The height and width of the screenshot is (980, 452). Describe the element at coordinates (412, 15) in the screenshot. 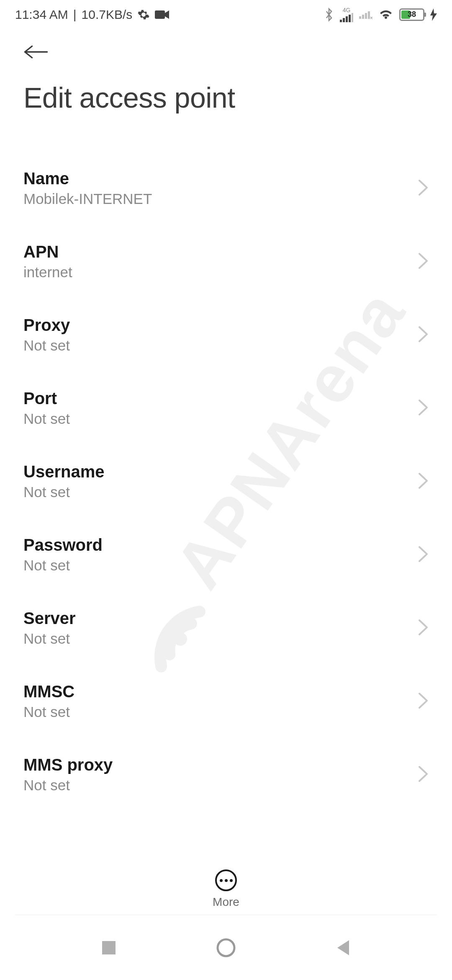

I see `battery-icon: 38` at that location.